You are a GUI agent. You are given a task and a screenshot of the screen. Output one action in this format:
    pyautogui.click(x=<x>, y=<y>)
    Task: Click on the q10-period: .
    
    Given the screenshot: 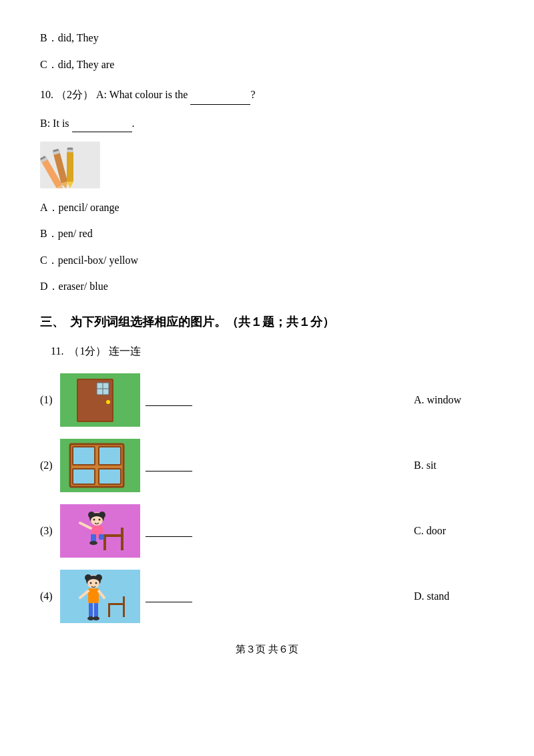 What is the action you would take?
    pyautogui.click(x=134, y=123)
    